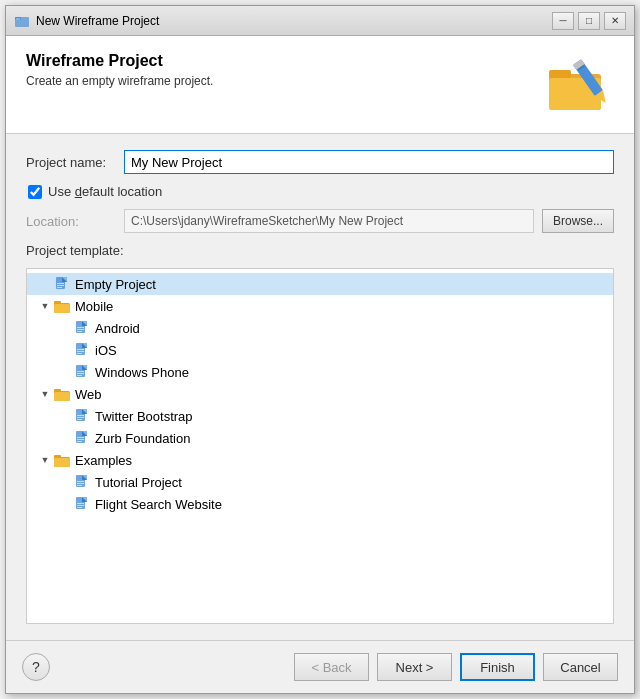  What do you see at coordinates (106, 350) in the screenshot?
I see `tree-label-ios: iOS` at bounding box center [106, 350].